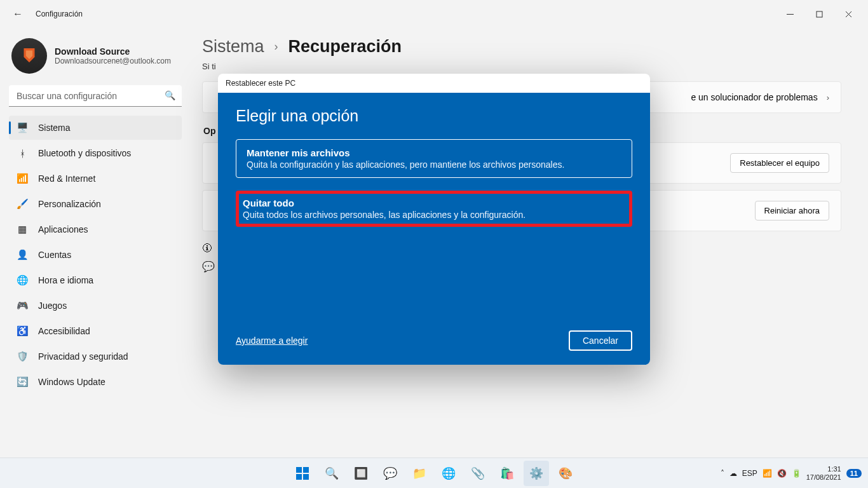 The image size is (868, 488). I want to click on breadcrumb-page: Recuperación, so click(346, 47).